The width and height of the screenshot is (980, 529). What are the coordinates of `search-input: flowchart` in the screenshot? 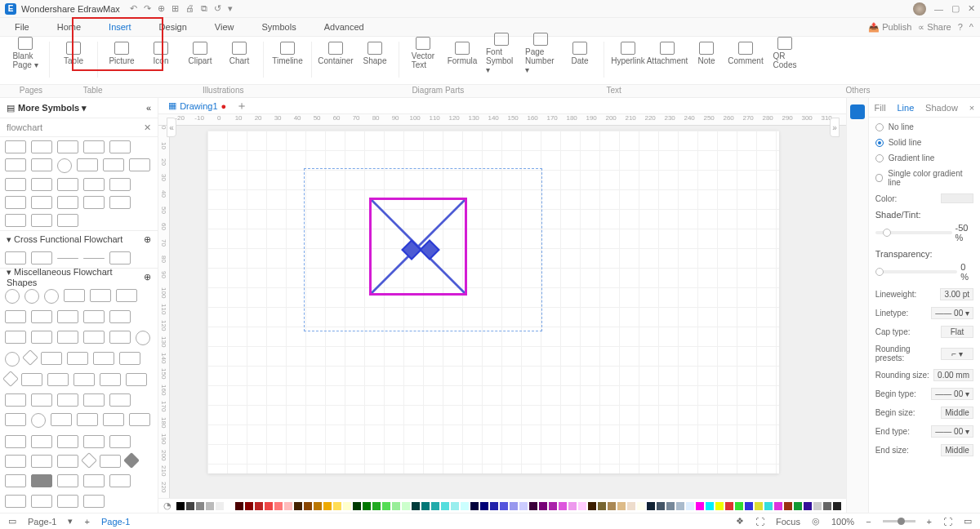 It's located at (24, 127).